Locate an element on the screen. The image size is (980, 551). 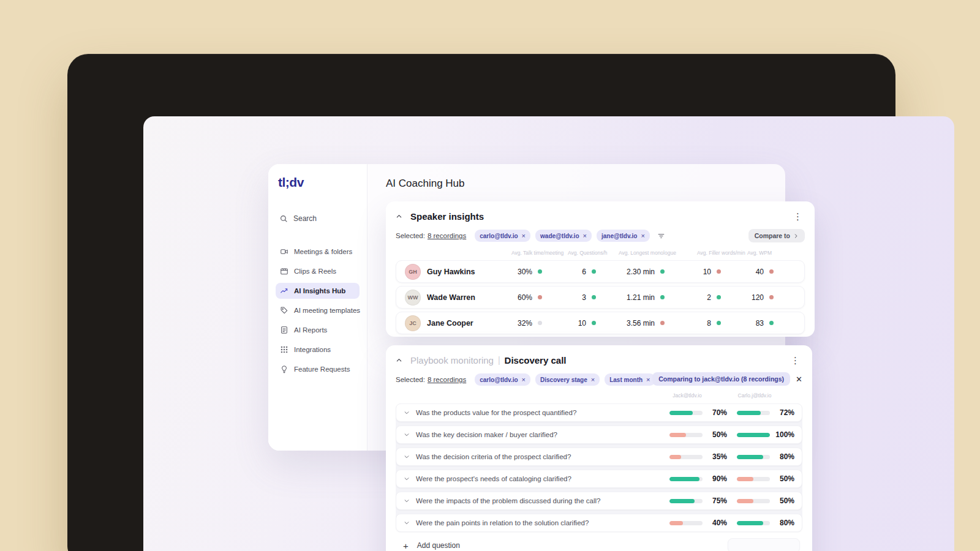
question-row: Were the prospect's needs of cataloging … is located at coordinates (599, 479).